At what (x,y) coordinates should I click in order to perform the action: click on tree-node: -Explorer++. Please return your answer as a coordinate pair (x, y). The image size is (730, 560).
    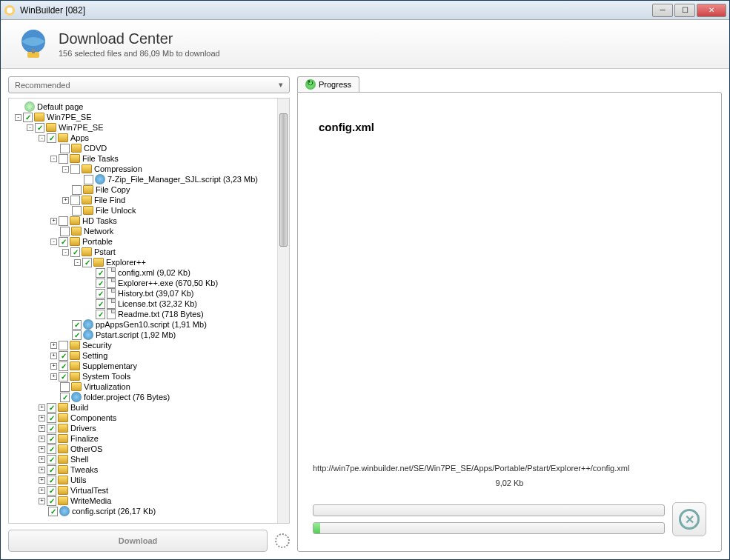
    Looking at the image, I should click on (149, 262).